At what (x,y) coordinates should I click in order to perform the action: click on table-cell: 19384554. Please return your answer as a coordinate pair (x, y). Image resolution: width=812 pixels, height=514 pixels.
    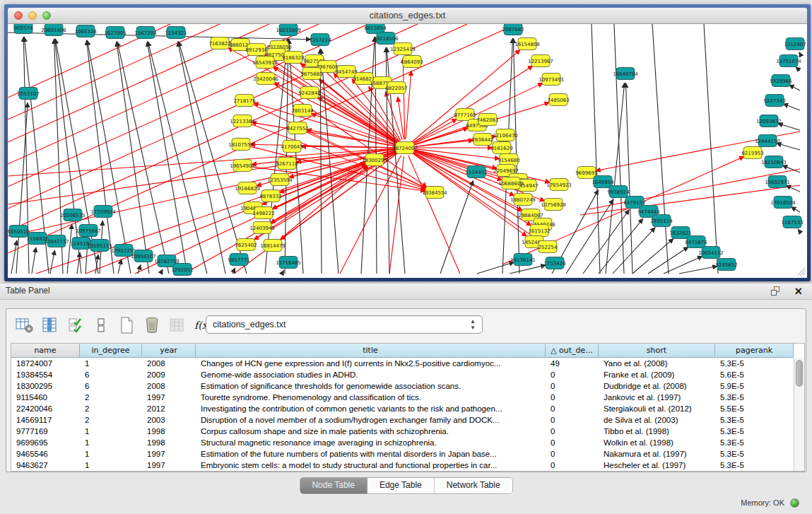
    Looking at the image, I should click on (45, 375).